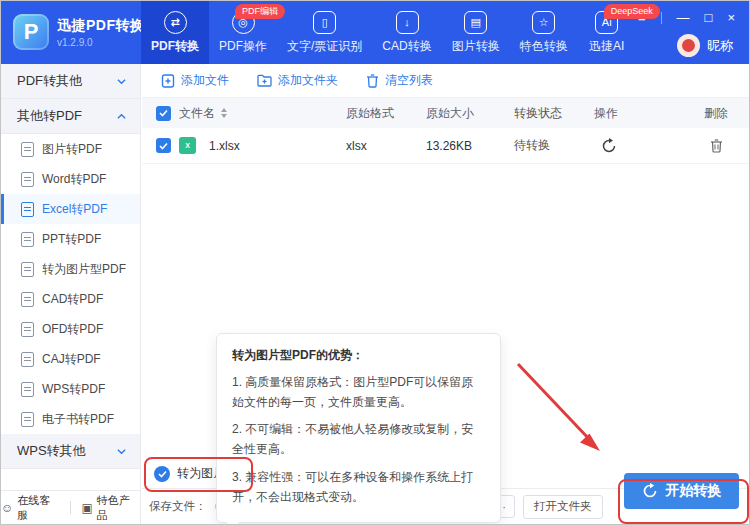 Image resolution: width=750 pixels, height=525 pixels. I want to click on sidebar-item-image-to-pdf: 图片转PDF, so click(70, 149).